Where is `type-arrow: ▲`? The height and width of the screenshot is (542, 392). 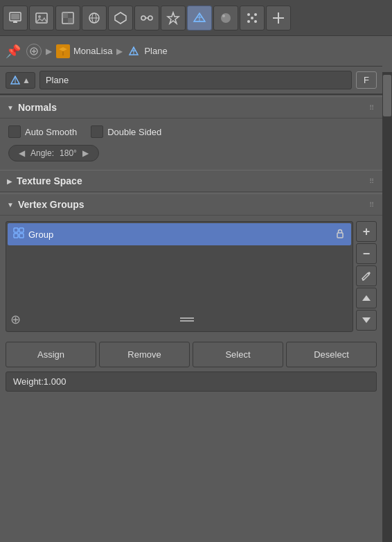
type-arrow: ▲ is located at coordinates (26, 80).